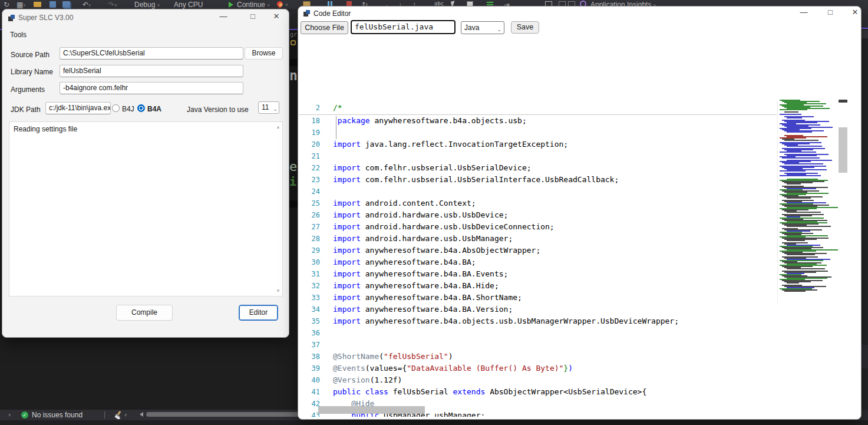  What do you see at coordinates (537, 298) in the screenshot?
I see `code-line: 33import anywheresoftware.b4a.BA.ShortNa…` at bounding box center [537, 298].